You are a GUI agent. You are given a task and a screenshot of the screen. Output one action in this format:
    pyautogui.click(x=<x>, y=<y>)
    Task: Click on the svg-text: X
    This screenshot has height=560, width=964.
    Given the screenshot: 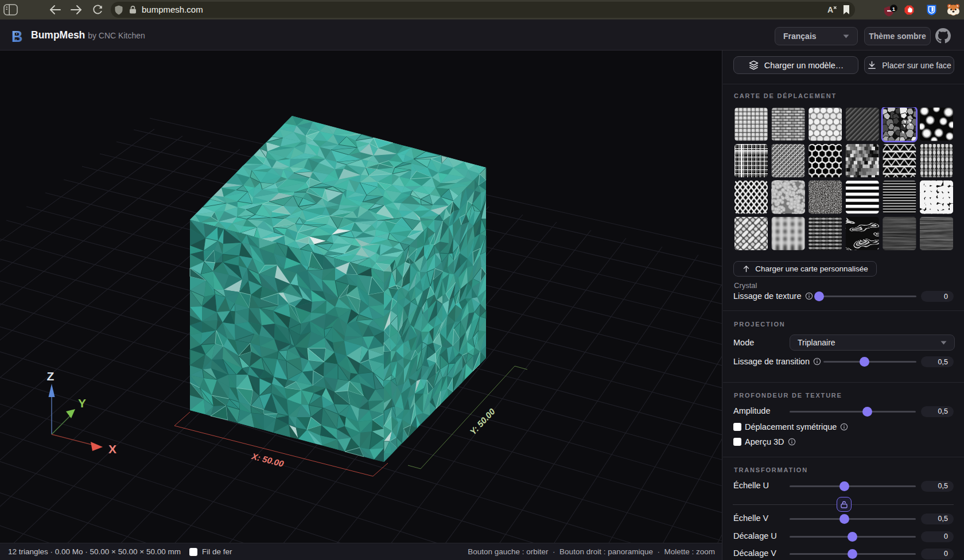 What is the action you would take?
    pyautogui.click(x=112, y=449)
    